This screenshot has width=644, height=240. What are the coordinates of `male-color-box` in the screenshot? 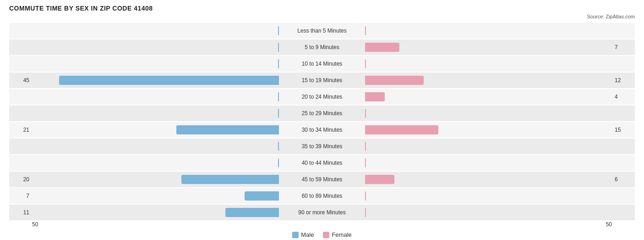 It's located at (295, 235).